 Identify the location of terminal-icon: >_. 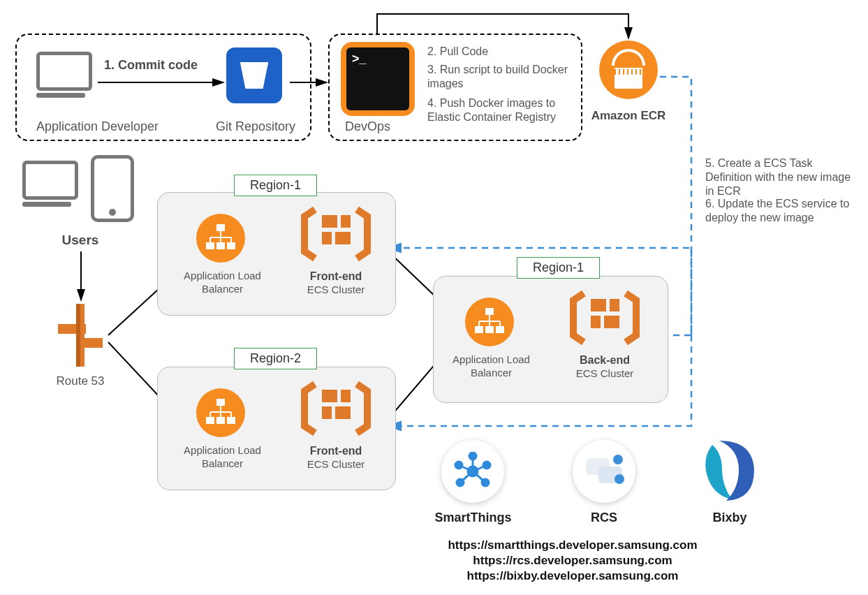
(378, 79).